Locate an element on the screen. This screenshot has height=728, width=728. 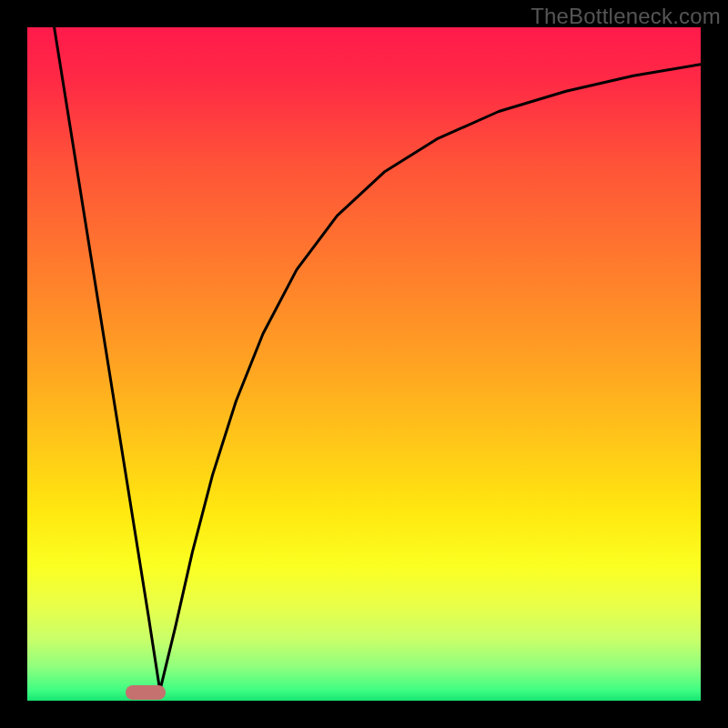
watermark-text: TheBottleneck.com is located at coordinates (626, 16).